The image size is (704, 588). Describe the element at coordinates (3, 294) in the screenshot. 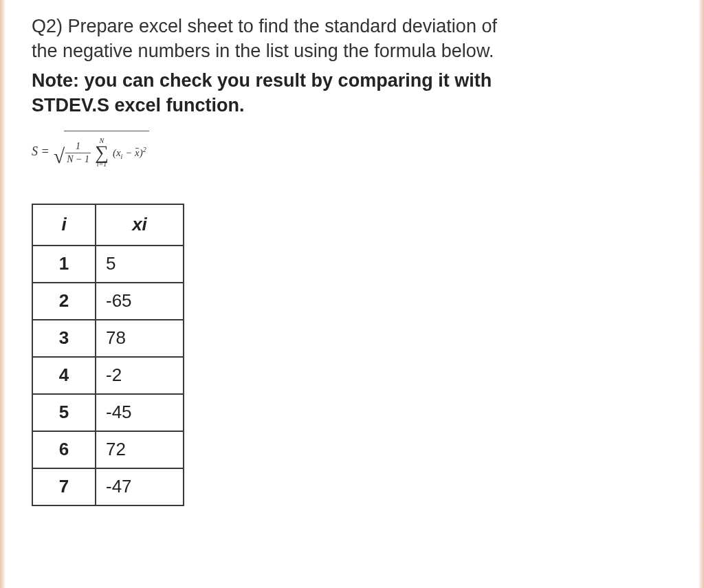

I see `page-edge-left` at that location.